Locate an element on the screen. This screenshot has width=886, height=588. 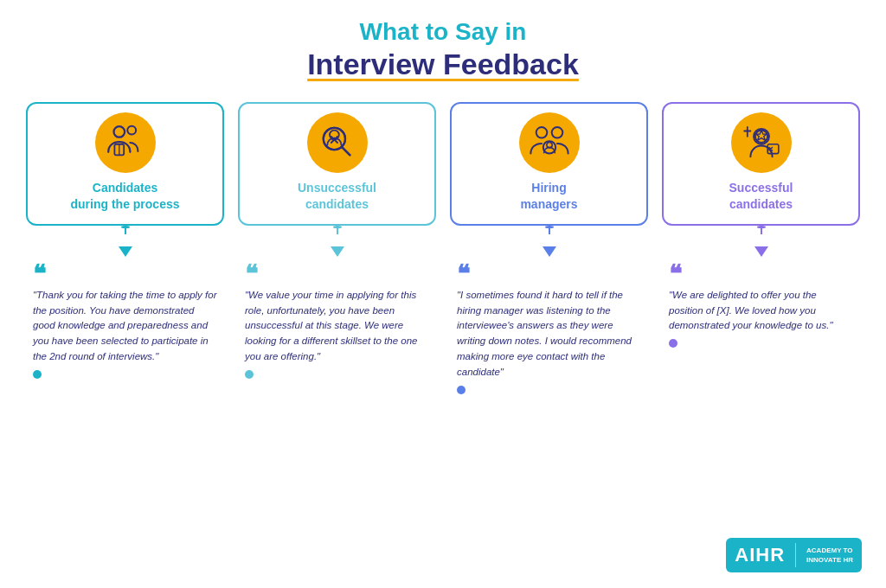
quote-text-1: "Thank you for taking the time to apply … is located at coordinates (125, 327).